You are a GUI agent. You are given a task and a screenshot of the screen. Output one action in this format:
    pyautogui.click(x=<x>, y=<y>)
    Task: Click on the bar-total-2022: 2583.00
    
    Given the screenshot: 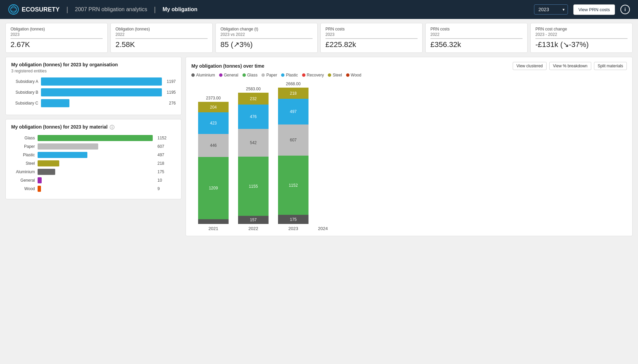 What is the action you would take?
    pyautogui.click(x=253, y=89)
    